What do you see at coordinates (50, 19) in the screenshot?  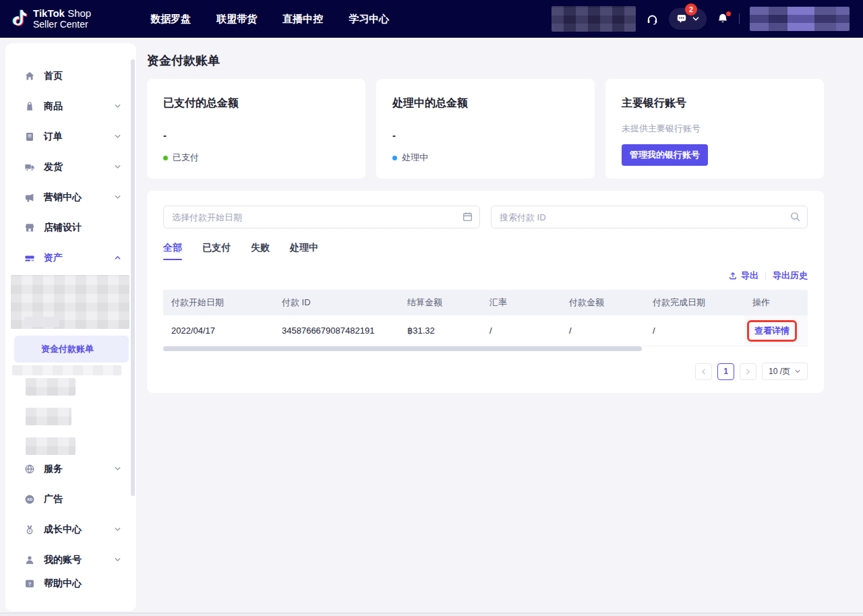 I see `brand-logo: TikTok Shop Seller Center` at bounding box center [50, 19].